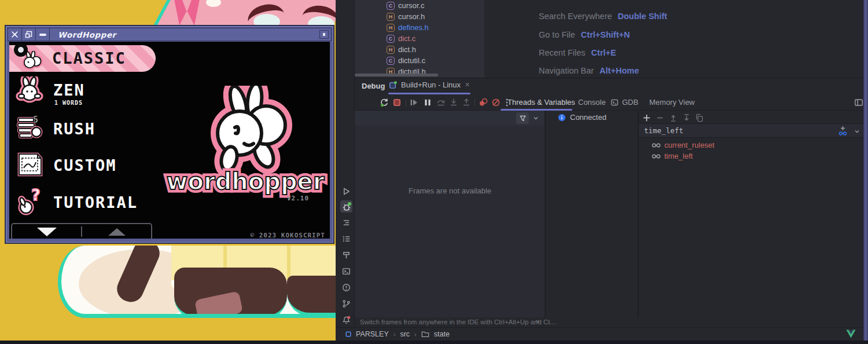 The height and width of the screenshot is (344, 868). Describe the element at coordinates (420, 60) in the screenshot. I see `file-item: Cdictutil.c` at that location.